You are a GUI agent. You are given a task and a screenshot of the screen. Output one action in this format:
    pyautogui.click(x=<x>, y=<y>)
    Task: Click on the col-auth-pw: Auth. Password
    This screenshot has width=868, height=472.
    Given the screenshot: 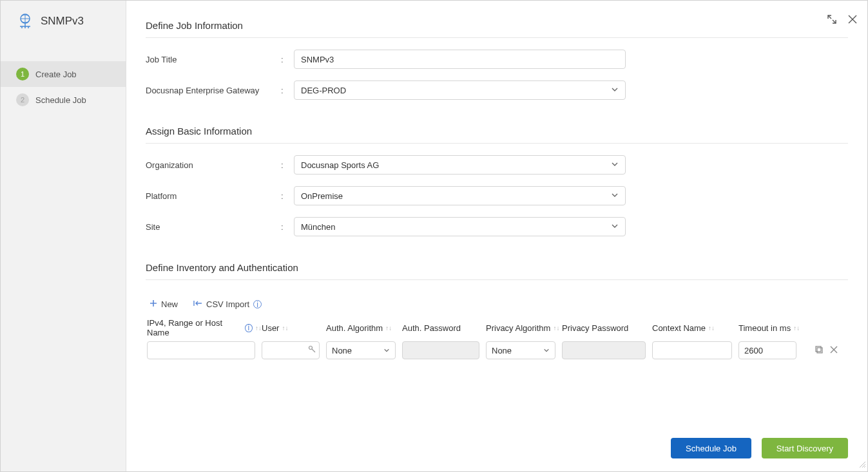 What is the action you would take?
    pyautogui.click(x=444, y=328)
    